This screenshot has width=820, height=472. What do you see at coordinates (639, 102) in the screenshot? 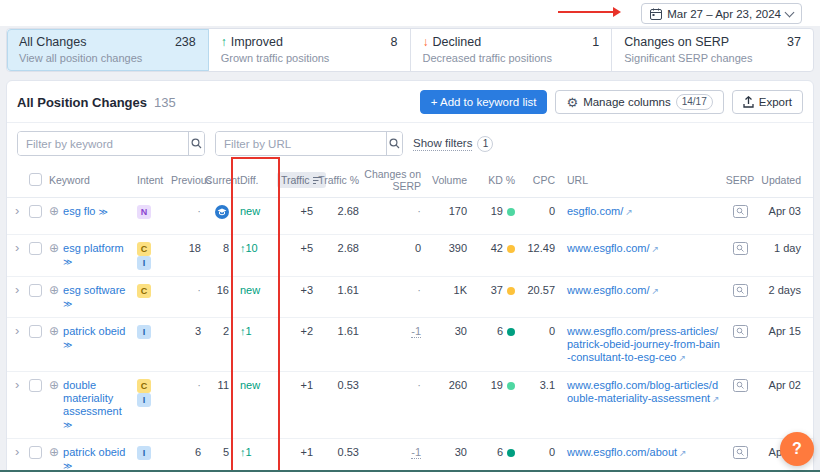
I see `manage-columns-button: ⚙ Manage columns 14/17` at bounding box center [639, 102].